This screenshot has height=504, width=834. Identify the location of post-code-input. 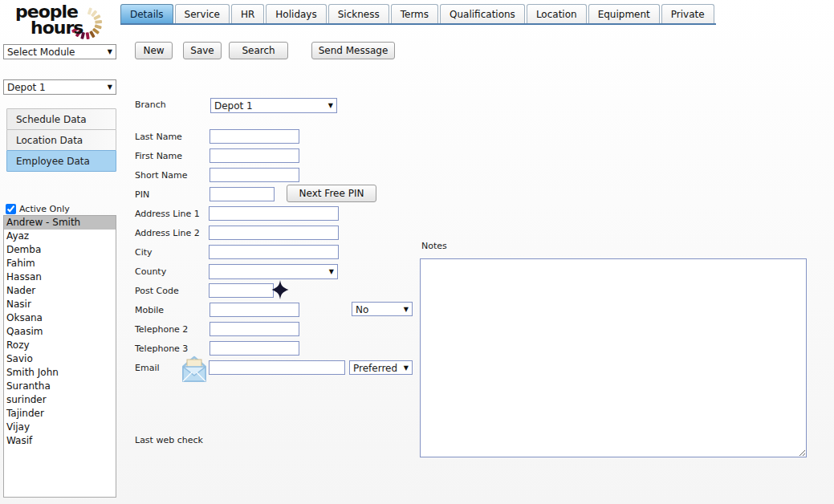
(241, 291).